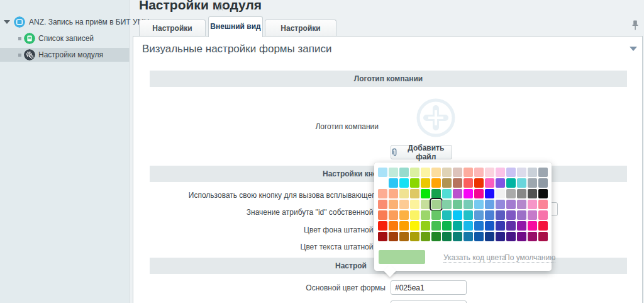 This screenshot has width=644, height=303. What do you see at coordinates (633, 49) in the screenshot?
I see `section-collapse-icon` at bounding box center [633, 49].